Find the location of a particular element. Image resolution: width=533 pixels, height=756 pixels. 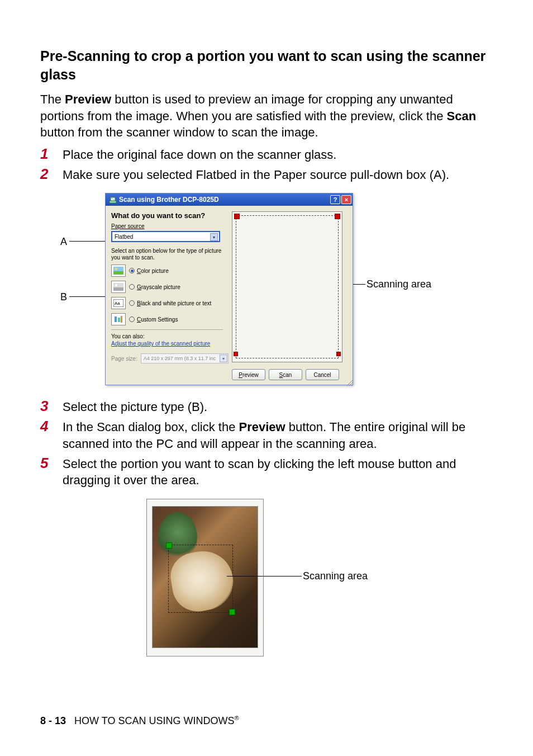

footer-text: HOW TO SCAN USING WINDOWS is located at coordinates (154, 721).